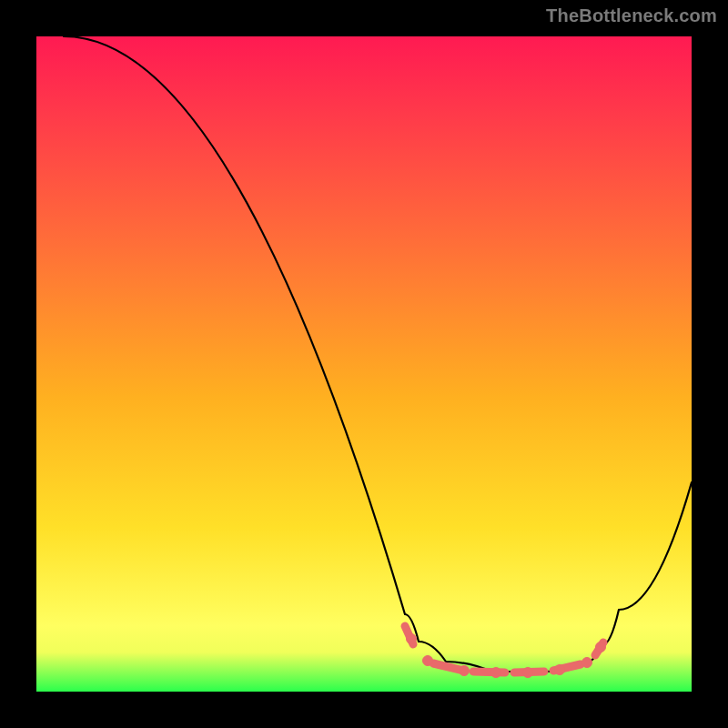  I want to click on watermark-label: TheBottleneck.com, so click(632, 16).